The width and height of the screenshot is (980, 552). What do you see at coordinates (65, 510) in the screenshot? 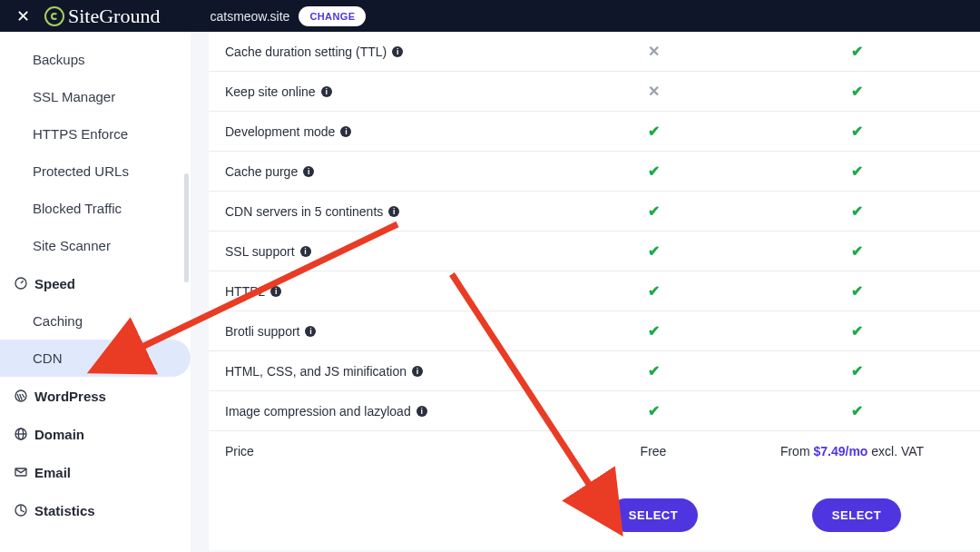
I see `sidebar-section-label: Statistics` at bounding box center [65, 510].